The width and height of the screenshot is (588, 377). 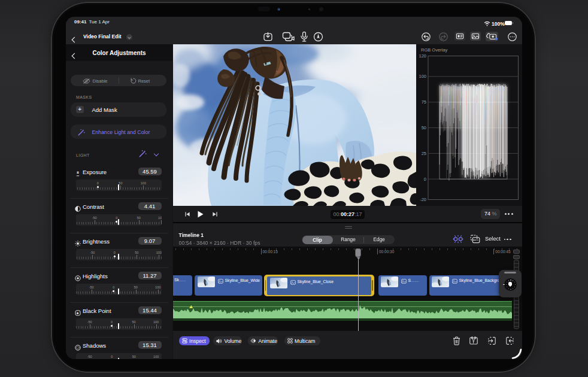 I want to click on svg-text: 75, so click(x=424, y=102).